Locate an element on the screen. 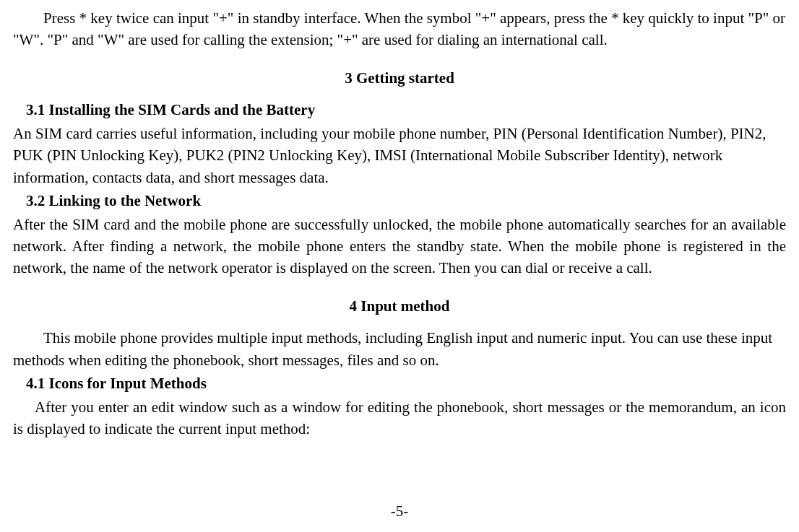 The image size is (799, 532). subsection-4-1-body: After you enter an edit window such as a… is located at coordinates (400, 419).